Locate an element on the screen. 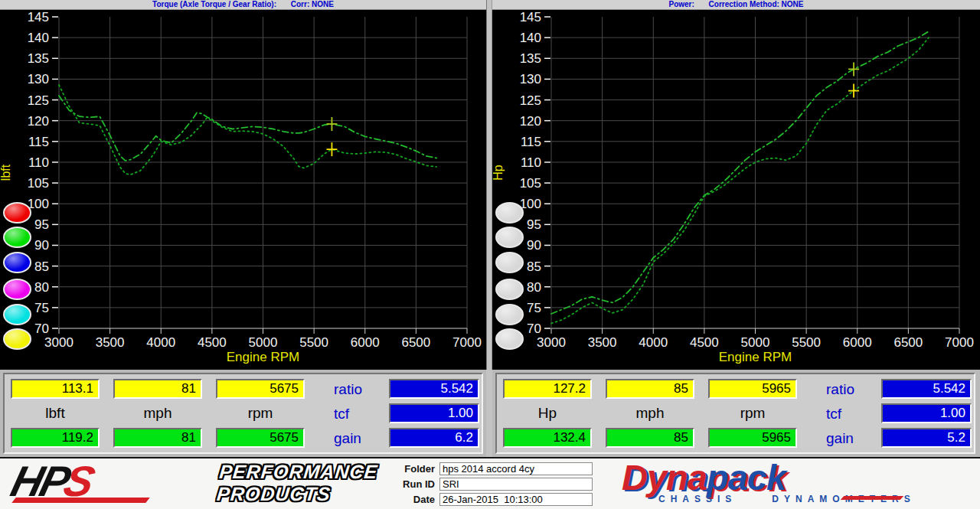  channel-button-green is located at coordinates (17, 237).